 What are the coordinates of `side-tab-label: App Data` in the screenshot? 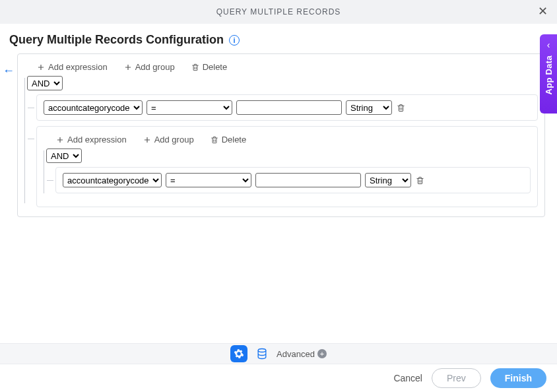 It's located at (549, 75).